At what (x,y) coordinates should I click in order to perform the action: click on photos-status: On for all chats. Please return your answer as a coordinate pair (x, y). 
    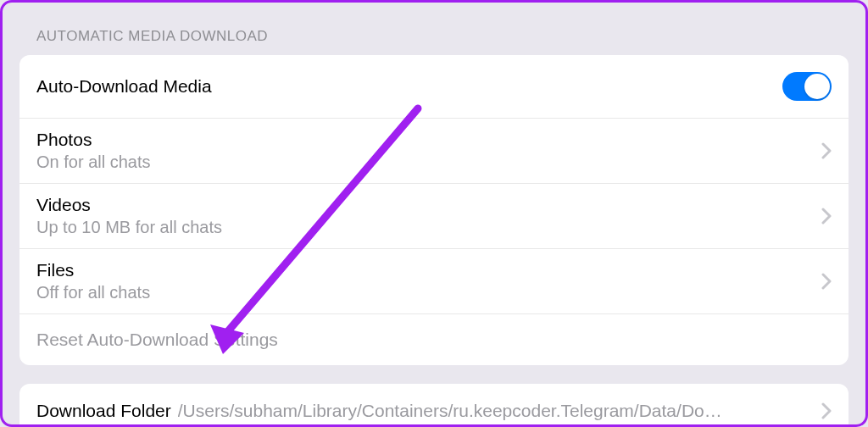
    Looking at the image, I should click on (93, 163).